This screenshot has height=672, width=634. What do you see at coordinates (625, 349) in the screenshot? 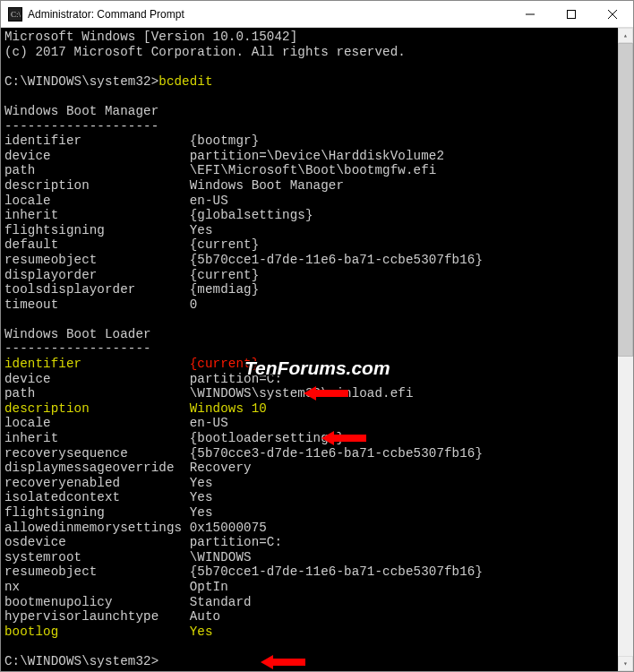
I see `vertical-scrollbar: ▴ ▾` at bounding box center [625, 349].